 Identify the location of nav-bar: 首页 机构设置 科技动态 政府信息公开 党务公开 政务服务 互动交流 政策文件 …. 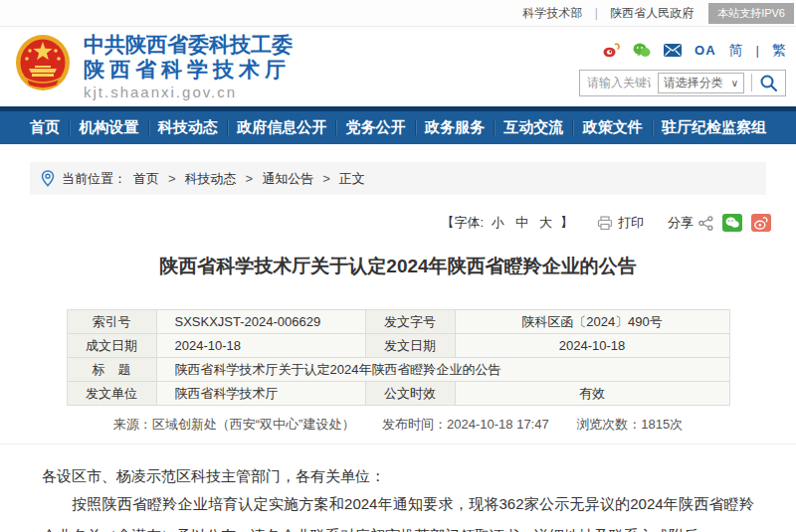
(398, 127).